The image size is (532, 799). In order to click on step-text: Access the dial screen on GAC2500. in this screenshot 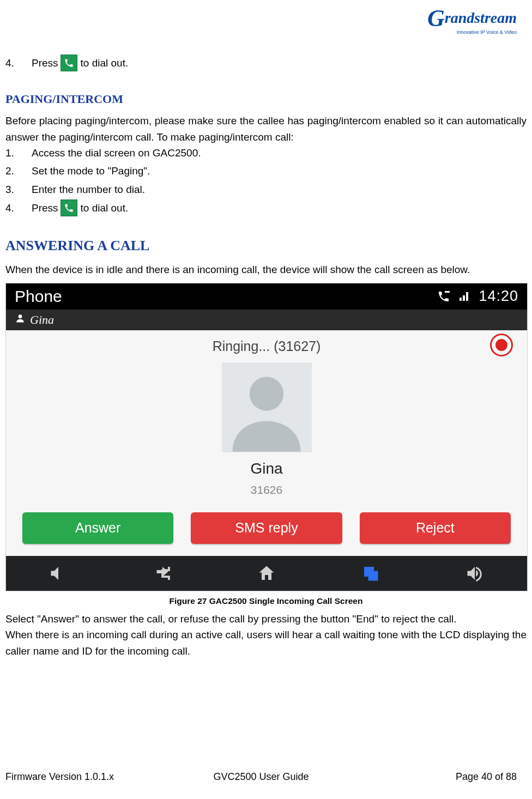, I will do `click(117, 153)`.